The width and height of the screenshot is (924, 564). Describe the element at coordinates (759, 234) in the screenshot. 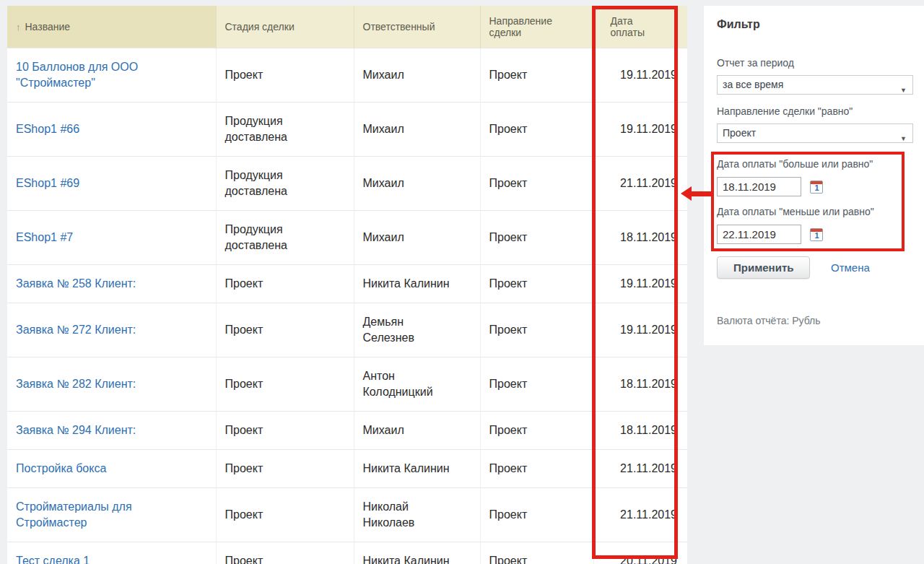

I see `date-to-input` at that location.